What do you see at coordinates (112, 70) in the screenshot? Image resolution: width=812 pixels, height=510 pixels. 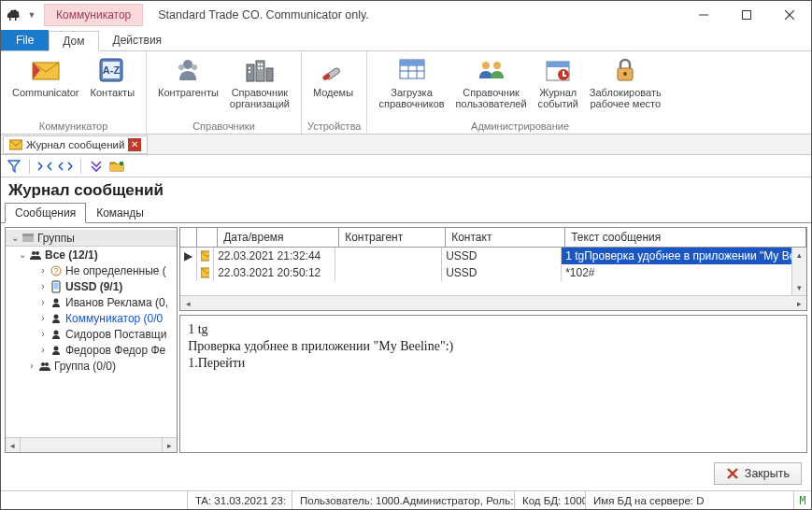 I see `contacts-icon: A-Z` at bounding box center [112, 70].